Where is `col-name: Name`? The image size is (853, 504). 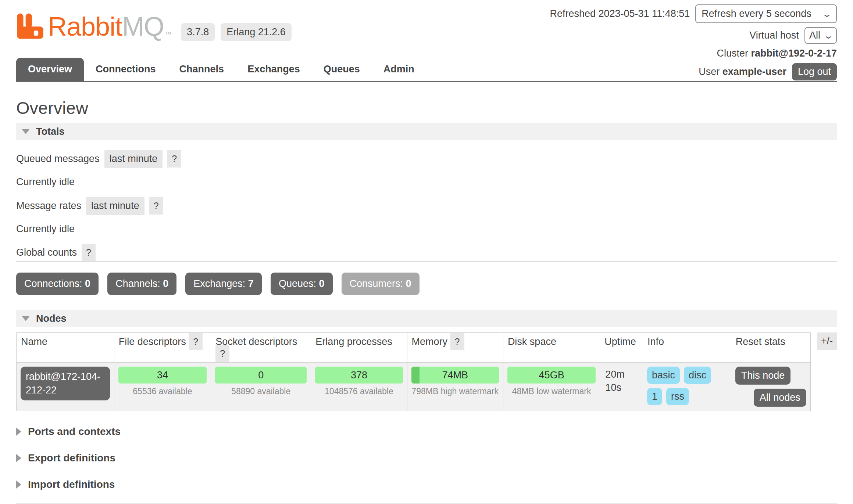 col-name: Name is located at coordinates (65, 348).